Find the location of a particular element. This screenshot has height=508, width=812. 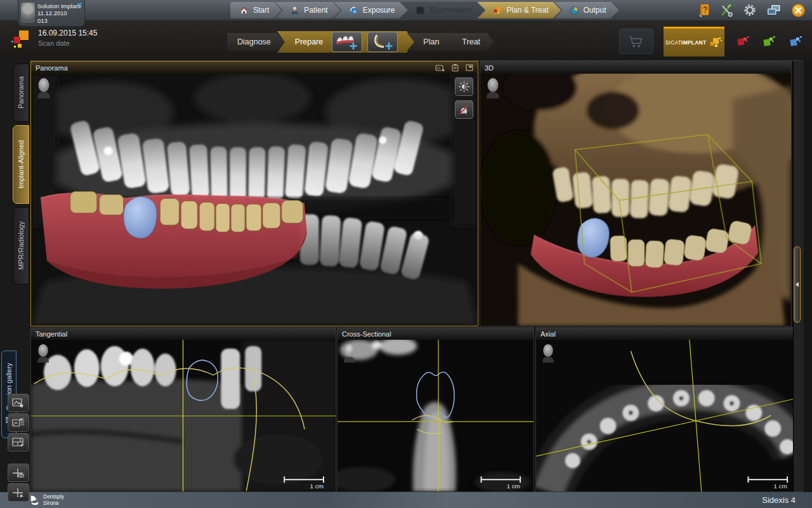

tangential-header: Tangential is located at coordinates (183, 334).